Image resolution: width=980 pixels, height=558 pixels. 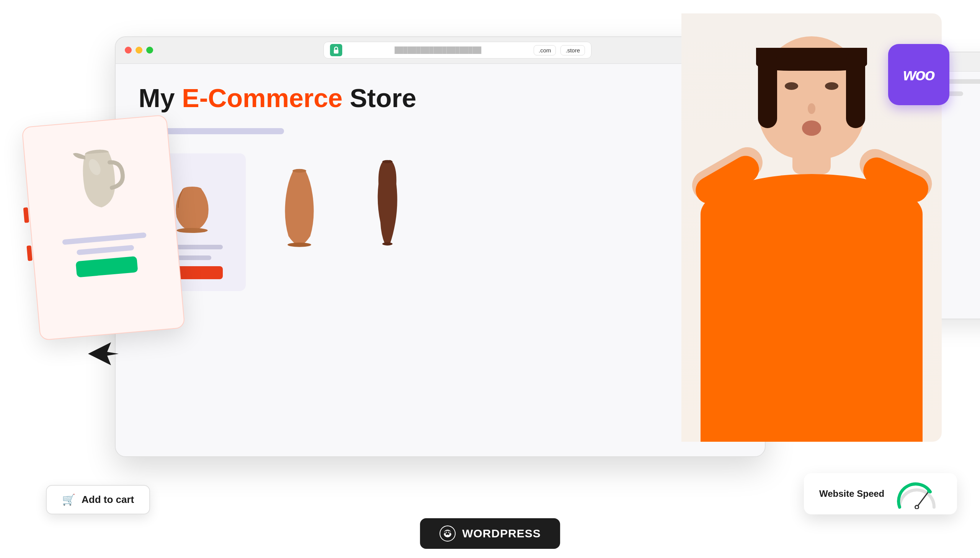 What do you see at coordinates (69, 500) in the screenshot?
I see `cart-icon: 🛒` at bounding box center [69, 500].